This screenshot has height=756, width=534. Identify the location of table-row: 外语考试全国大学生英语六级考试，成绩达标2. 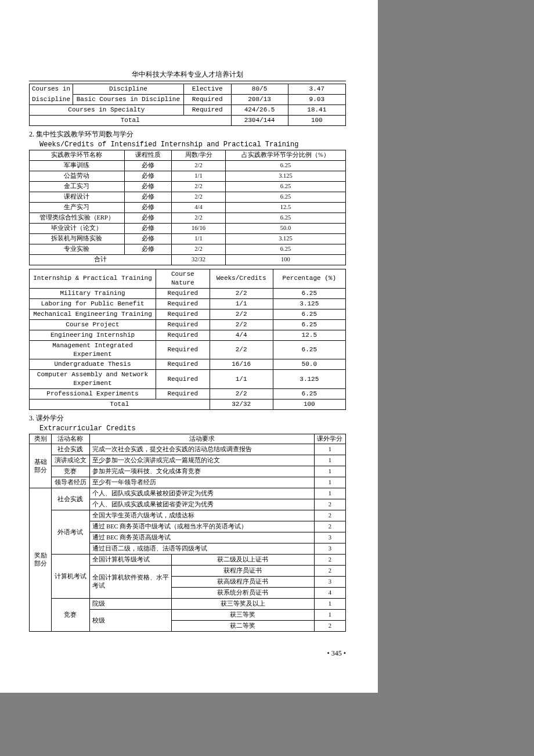
(188, 516).